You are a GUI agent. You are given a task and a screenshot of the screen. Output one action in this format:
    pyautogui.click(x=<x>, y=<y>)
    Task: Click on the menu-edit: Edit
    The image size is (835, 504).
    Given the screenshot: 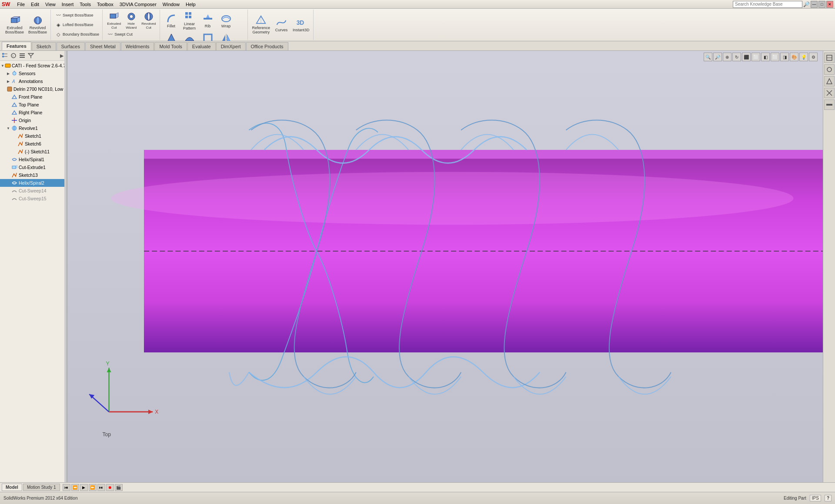 What is the action you would take?
    pyautogui.click(x=35, y=4)
    